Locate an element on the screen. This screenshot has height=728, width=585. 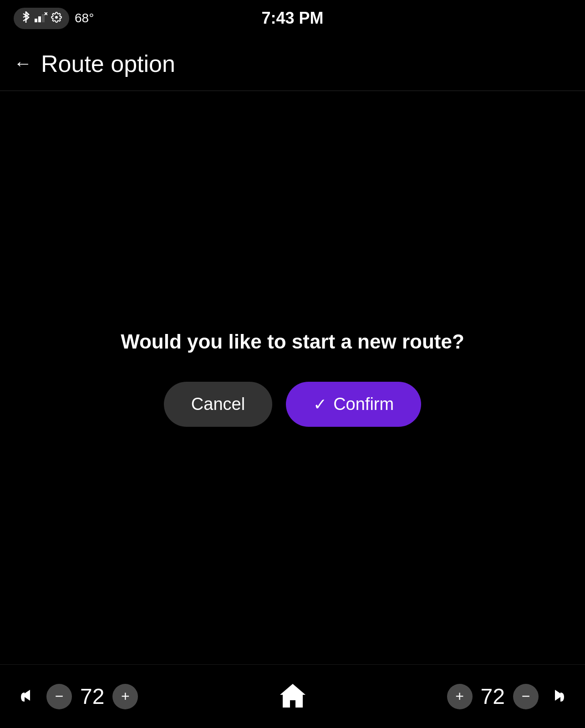
status-left: 68° is located at coordinates (54, 18).